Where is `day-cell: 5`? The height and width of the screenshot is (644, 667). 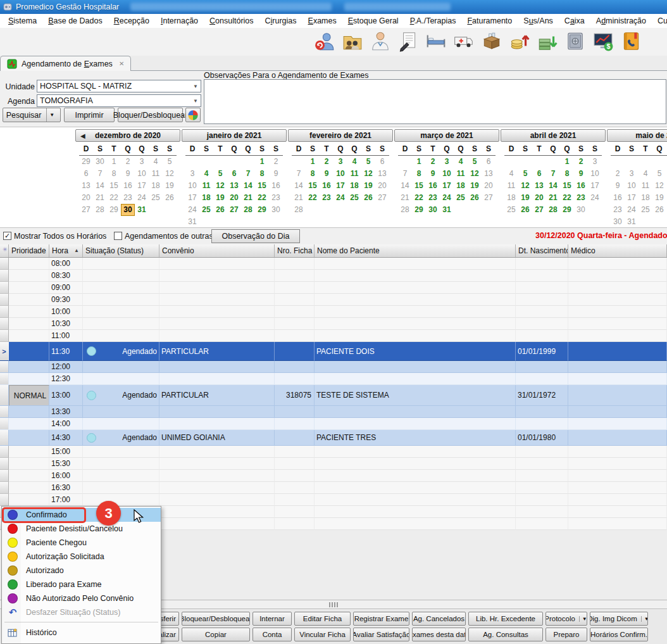
day-cell: 5 is located at coordinates (659, 174).